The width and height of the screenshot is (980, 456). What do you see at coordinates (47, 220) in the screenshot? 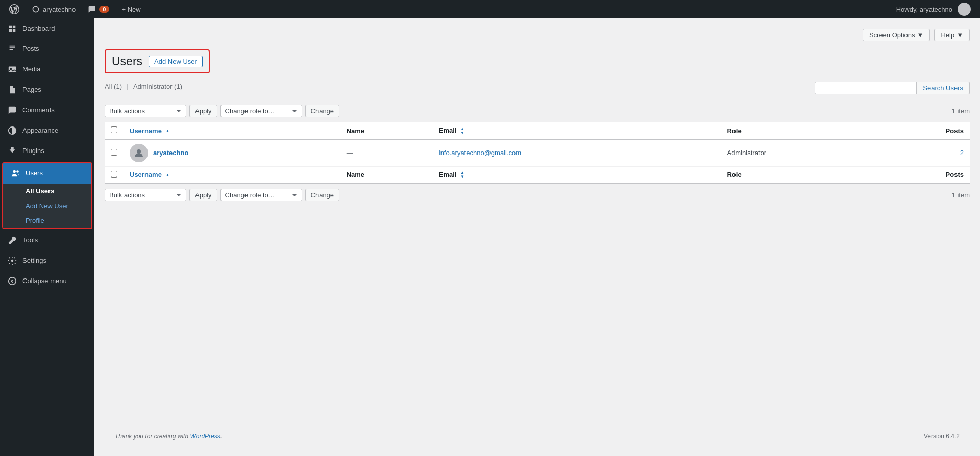
I see `submenu-item-profile: Profile` at bounding box center [47, 220].